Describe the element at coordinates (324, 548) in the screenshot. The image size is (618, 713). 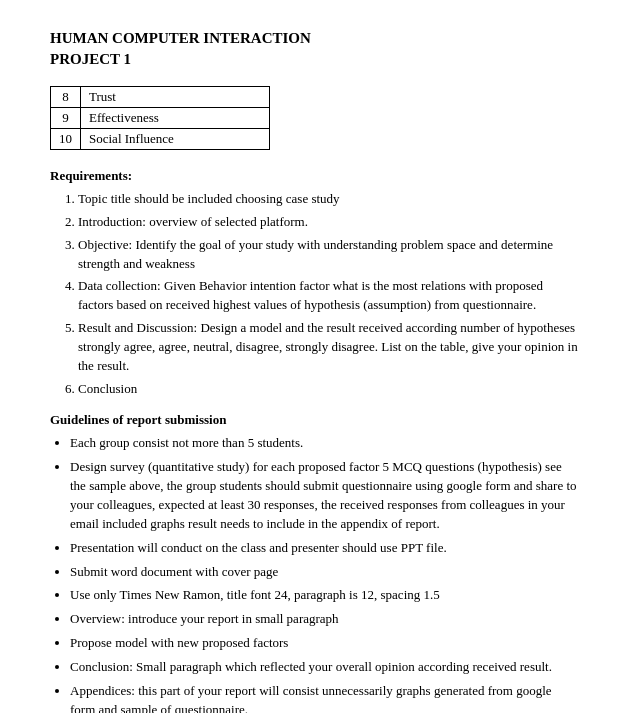
I see `guideline-item: Presentation will conduct on the class a…` at that location.